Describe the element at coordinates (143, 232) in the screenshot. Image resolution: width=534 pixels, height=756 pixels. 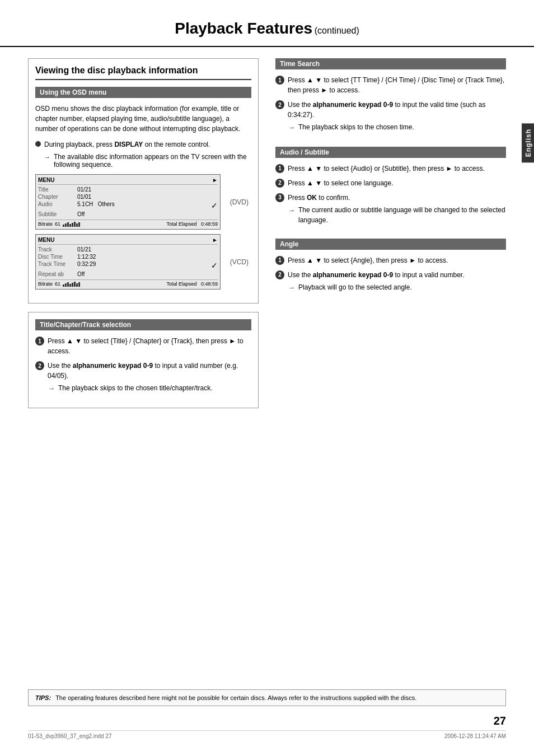
I see `osd-display-container: MENU ► Title 01/21 Chapter 01/01` at that location.